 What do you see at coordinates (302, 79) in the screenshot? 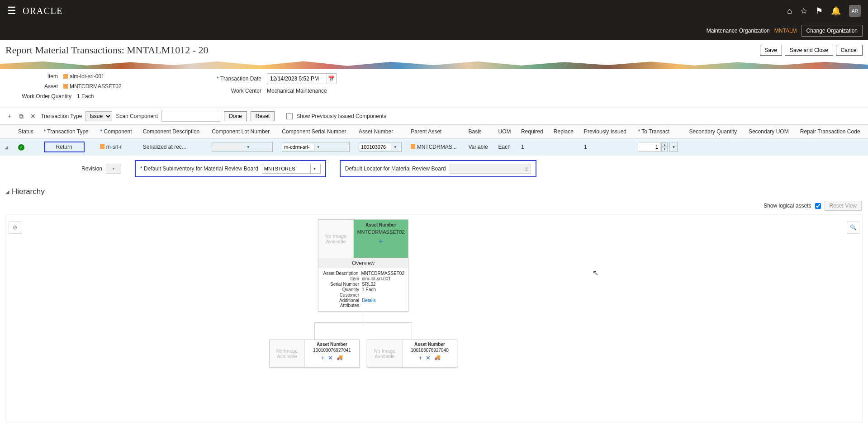
I see `txn-date-input: 📅` at bounding box center [302, 79].